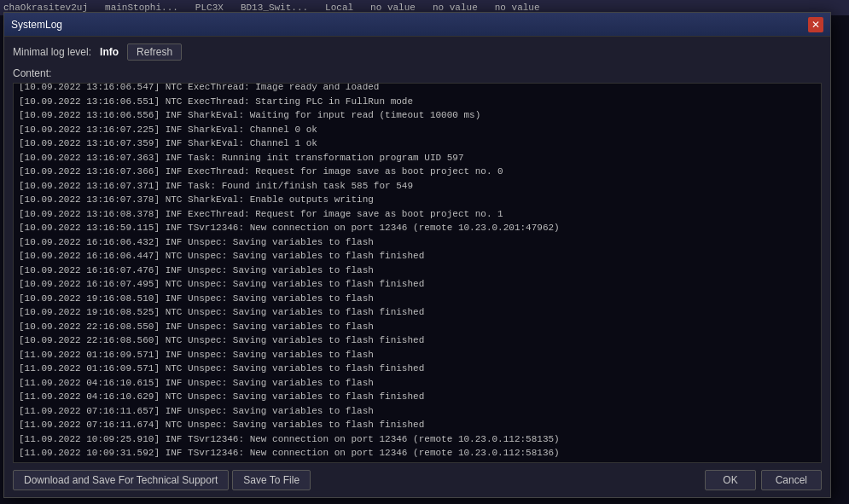 The image size is (849, 504). What do you see at coordinates (417, 384) in the screenshot?
I see `log-line: [11.09.2022 04:16:10.615] INF Unspec: Sa…` at bounding box center [417, 384].